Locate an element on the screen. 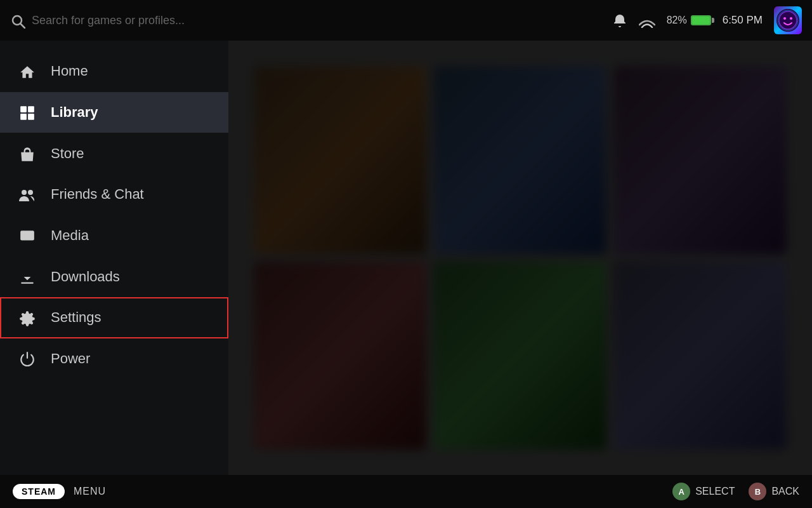 The width and height of the screenshot is (812, 508). menu-label: MENU is located at coordinates (90, 491).